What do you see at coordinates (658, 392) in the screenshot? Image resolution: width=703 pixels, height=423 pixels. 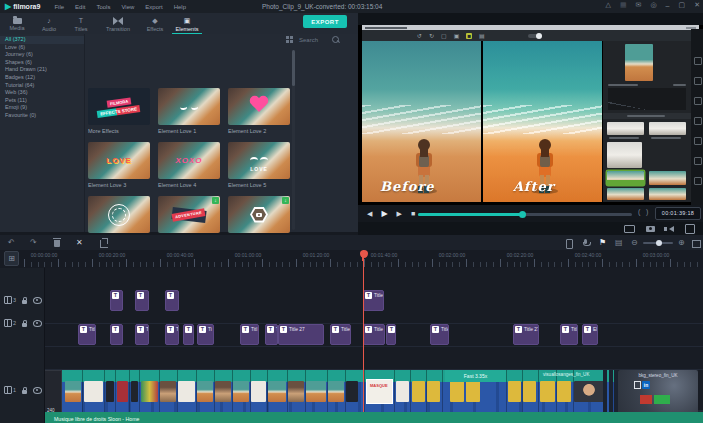 I see `bkg-clip: bkg_stereo_fin_UK in` at bounding box center [658, 392].